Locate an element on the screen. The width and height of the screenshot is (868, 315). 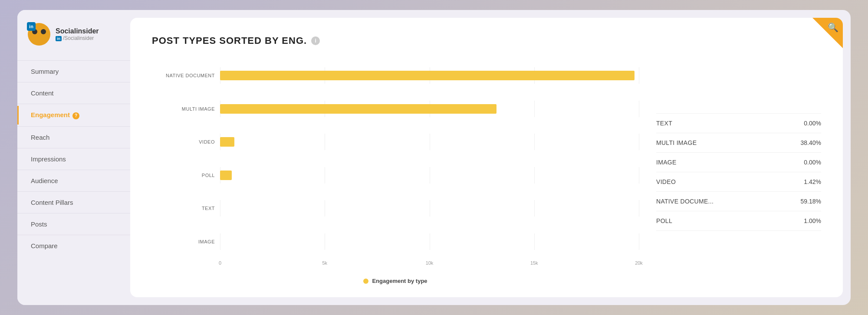
bar-row: VIDEO is located at coordinates (395, 142).